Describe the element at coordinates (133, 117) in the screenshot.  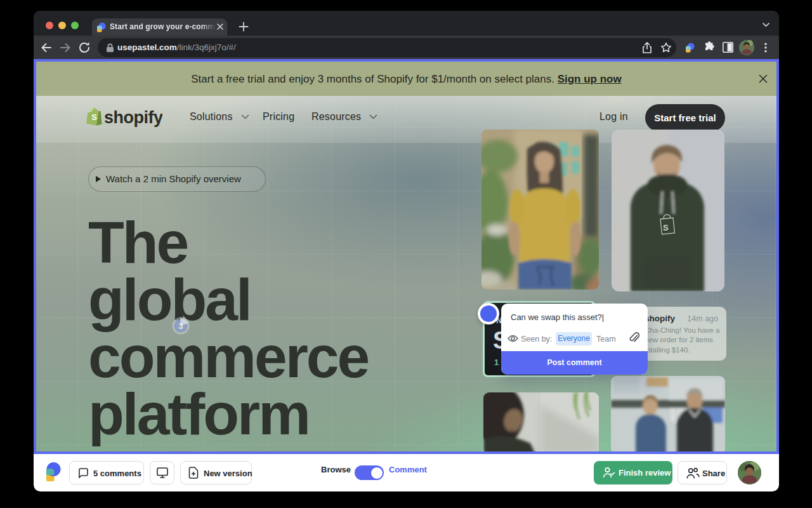
I see `svg-text: shopify` at that location.